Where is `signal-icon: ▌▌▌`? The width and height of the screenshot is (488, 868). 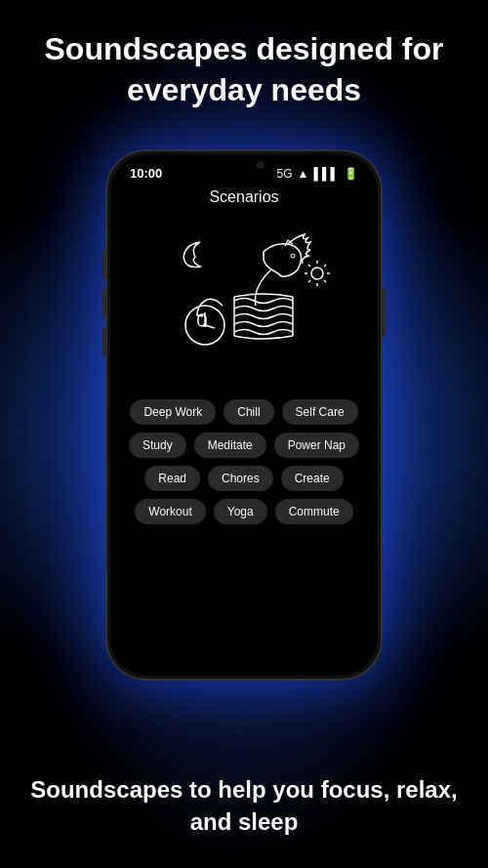
signal-icon: ▌▌▌ is located at coordinates (326, 174).